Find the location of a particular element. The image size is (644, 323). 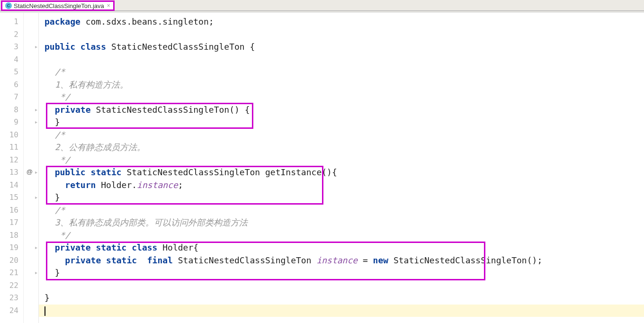

line-number: 14 is located at coordinates (11, 186).